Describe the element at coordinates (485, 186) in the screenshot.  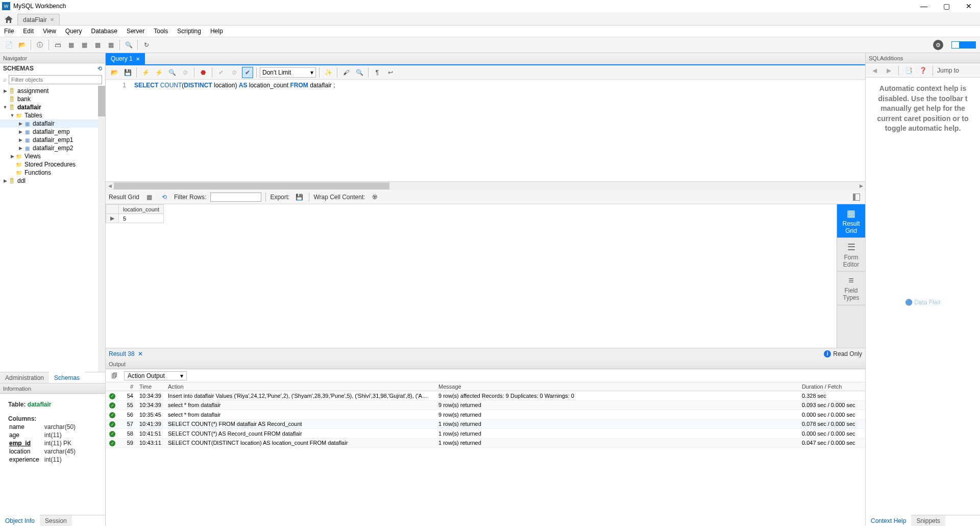
I see `editor-scrollbar: ◀ ▶` at that location.